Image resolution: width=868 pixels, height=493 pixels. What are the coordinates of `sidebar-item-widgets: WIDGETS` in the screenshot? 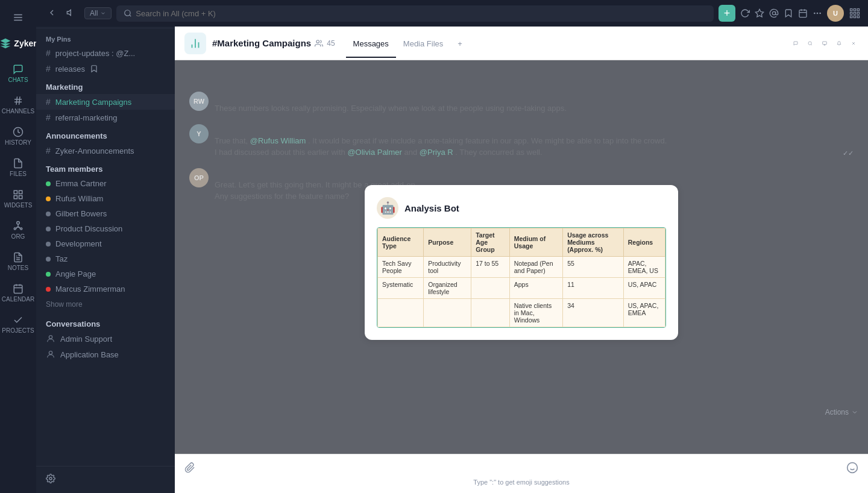 It's located at (18, 199).